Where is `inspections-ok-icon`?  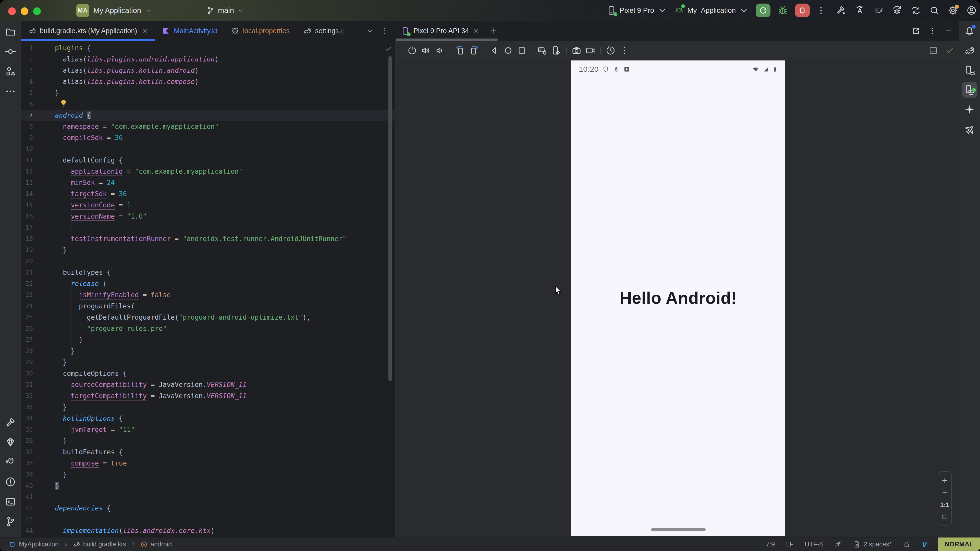
inspections-ok-icon is located at coordinates (388, 49).